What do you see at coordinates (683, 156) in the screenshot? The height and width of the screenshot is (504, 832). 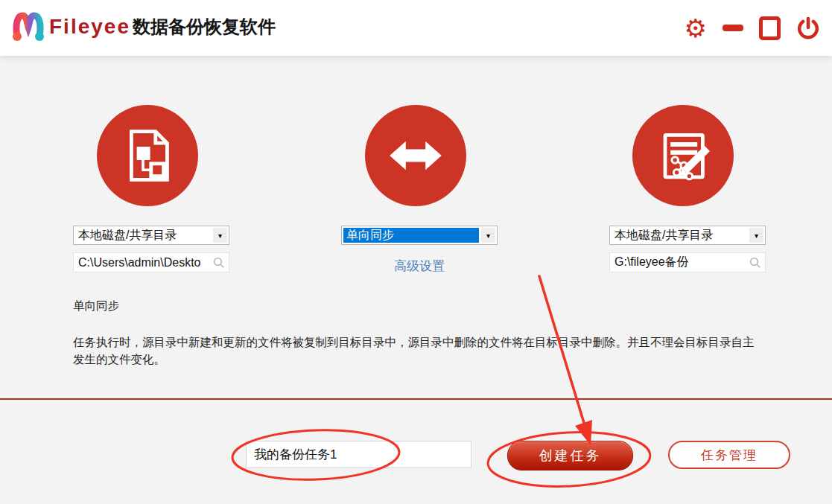 I see `edit-document-icon` at bounding box center [683, 156].